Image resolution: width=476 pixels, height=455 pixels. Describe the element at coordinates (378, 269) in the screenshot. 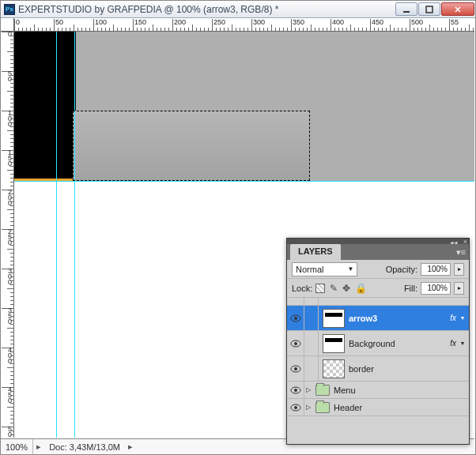

I see `blend-opacity-row: Normal ▼ Opacity: 100% ▸` at that location.